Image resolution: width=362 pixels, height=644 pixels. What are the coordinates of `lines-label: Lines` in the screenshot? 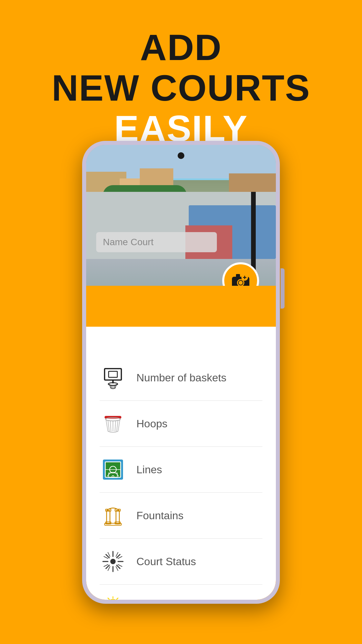 It's located at (149, 470).